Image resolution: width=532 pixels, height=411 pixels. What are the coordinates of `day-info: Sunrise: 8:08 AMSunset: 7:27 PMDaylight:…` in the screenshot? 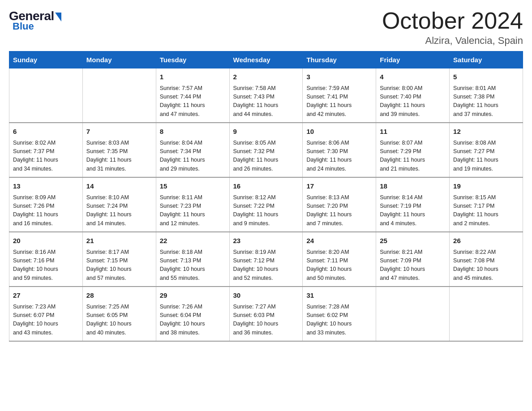 It's located at (486, 156).